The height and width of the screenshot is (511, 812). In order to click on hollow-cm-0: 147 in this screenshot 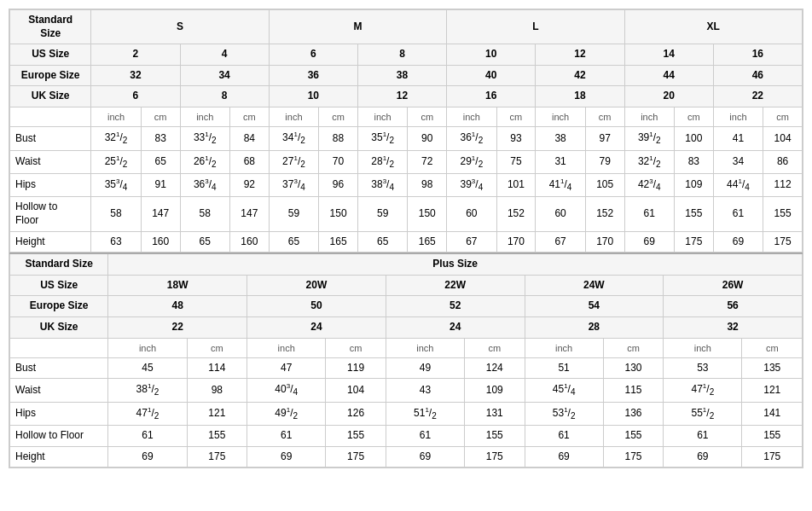, I will do `click(160, 214)`.